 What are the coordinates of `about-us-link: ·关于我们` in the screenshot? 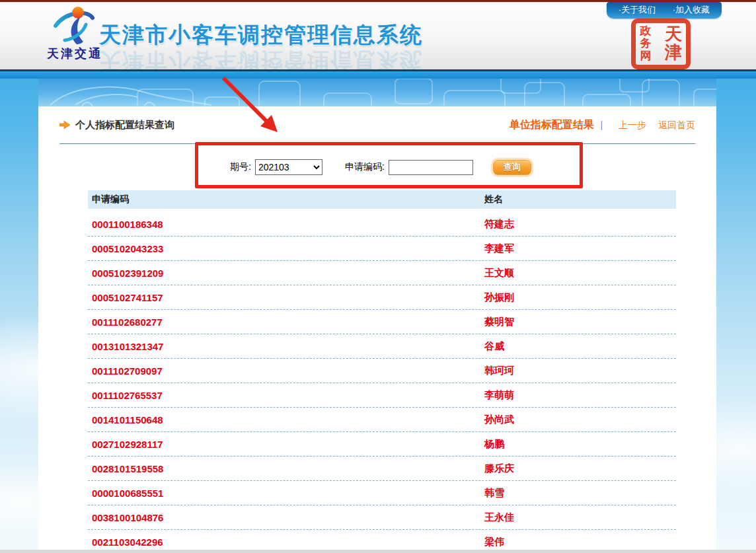 It's located at (637, 9).